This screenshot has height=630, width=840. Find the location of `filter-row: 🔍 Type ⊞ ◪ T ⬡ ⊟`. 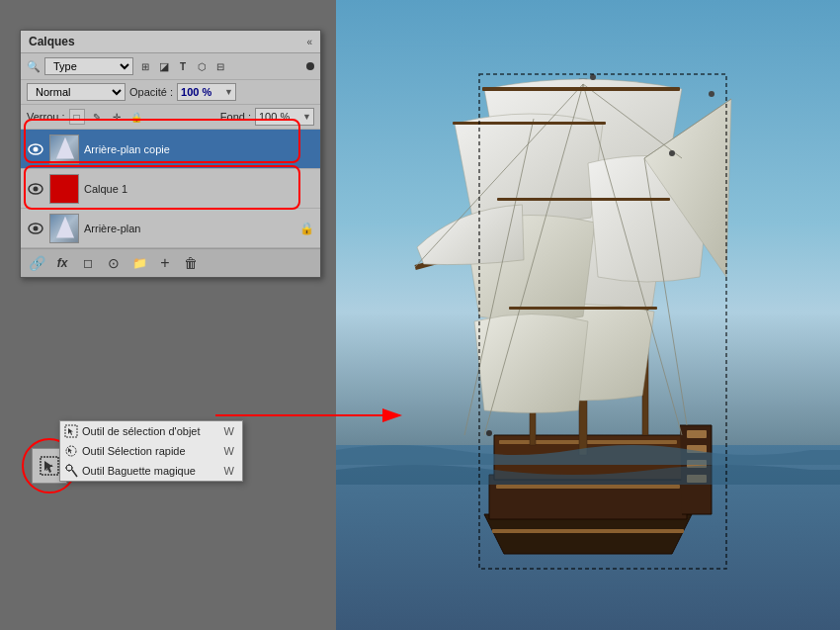

filter-row: 🔍 Type ⊞ ◪ T ⬡ ⊟ is located at coordinates (170, 67).